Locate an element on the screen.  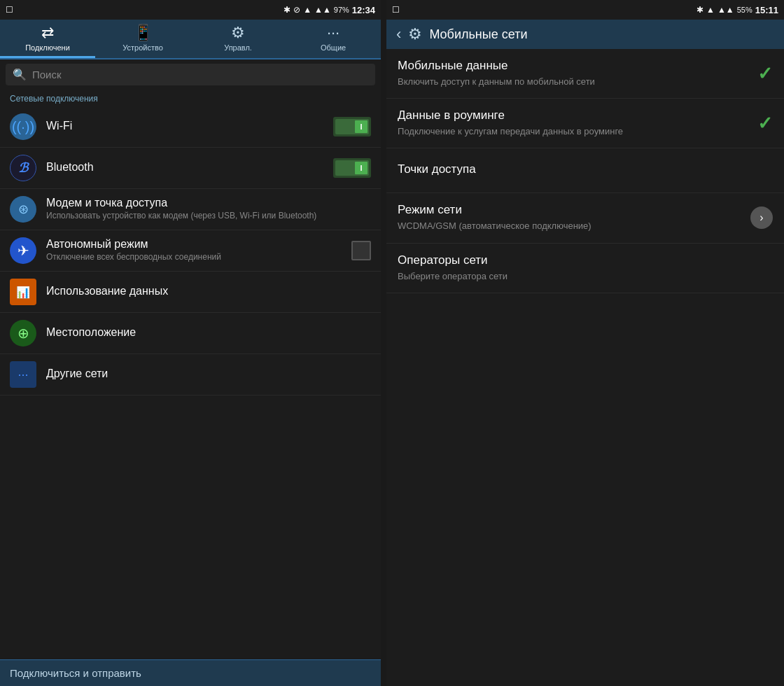
settings-item-tether: ⊛ Модем и точка доступа Использовать уст… is located at coordinates (190, 210).